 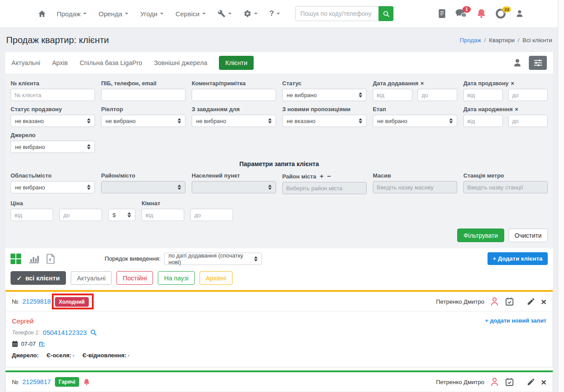 What do you see at coordinates (51, 258) in the screenshot?
I see `excel-export-icon: x` at bounding box center [51, 258].